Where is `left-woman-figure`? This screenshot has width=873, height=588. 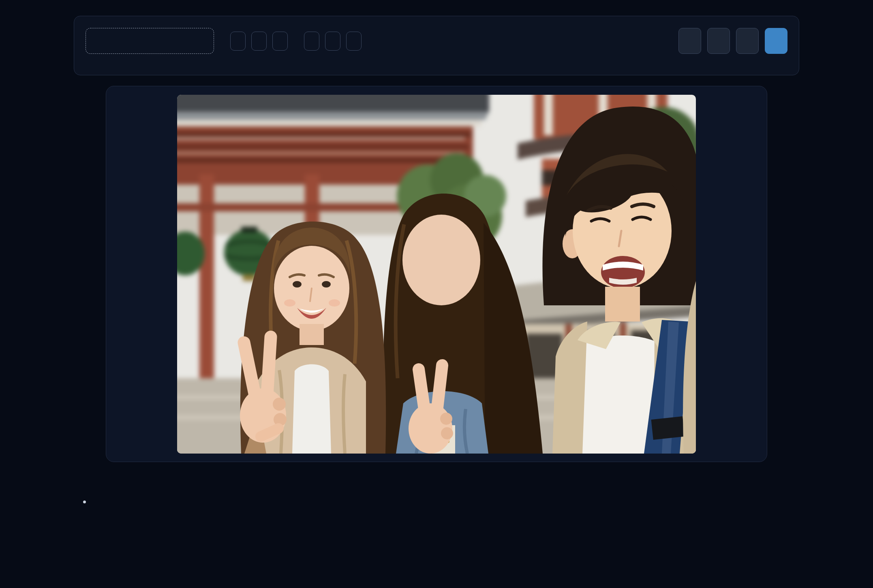 left-woman-figure is located at coordinates (313, 338).